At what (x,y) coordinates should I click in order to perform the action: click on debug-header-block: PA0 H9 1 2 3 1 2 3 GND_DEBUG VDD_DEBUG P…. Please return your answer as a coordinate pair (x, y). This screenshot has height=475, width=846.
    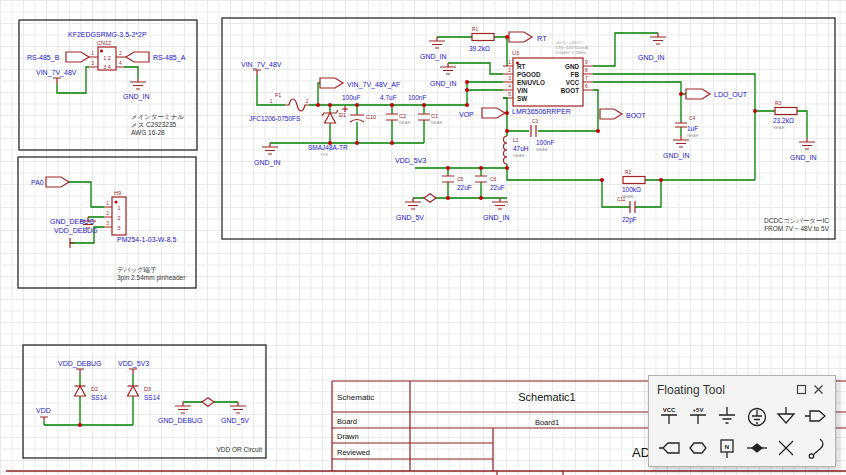
    Looking at the image, I should click on (107, 222).